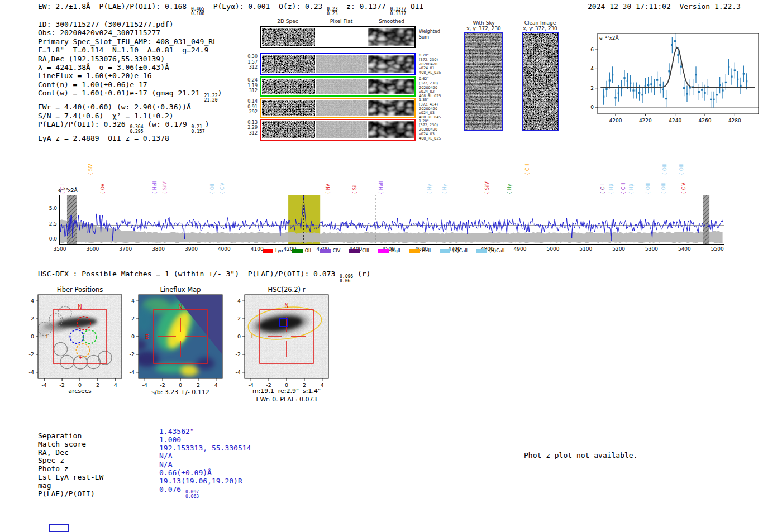  I want to click on clean-panel-title: Clean Image, so click(540, 23).